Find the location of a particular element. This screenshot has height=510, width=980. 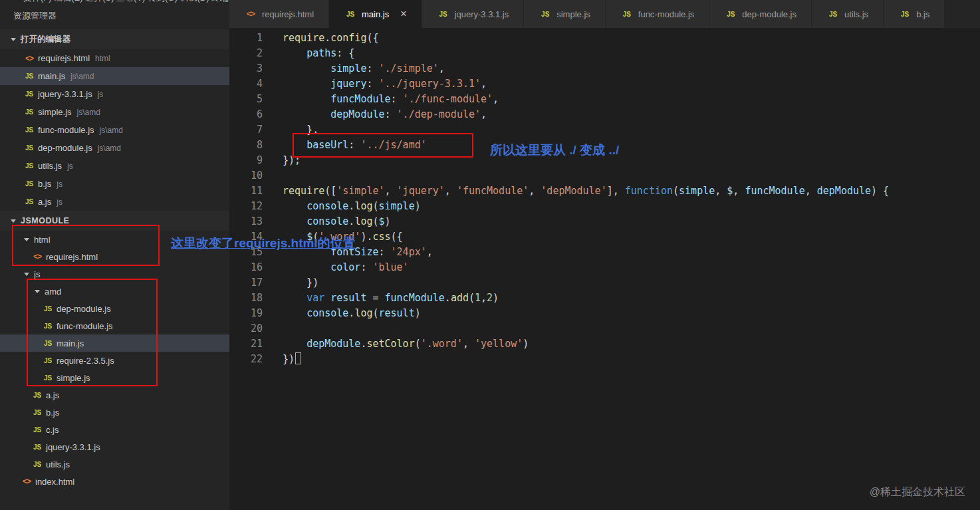

code-line-11: 11require(['simple', 'jquery', 'funcModu… is located at coordinates (605, 191).